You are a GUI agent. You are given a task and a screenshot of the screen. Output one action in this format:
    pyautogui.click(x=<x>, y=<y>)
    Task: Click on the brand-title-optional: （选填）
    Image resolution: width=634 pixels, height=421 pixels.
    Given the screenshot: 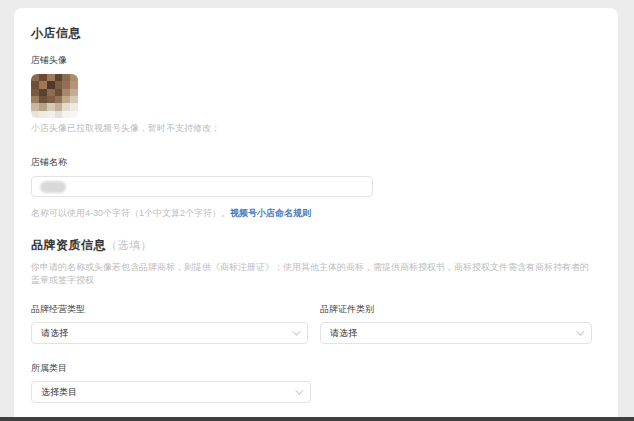 What is the action you would take?
    pyautogui.click(x=129, y=245)
    